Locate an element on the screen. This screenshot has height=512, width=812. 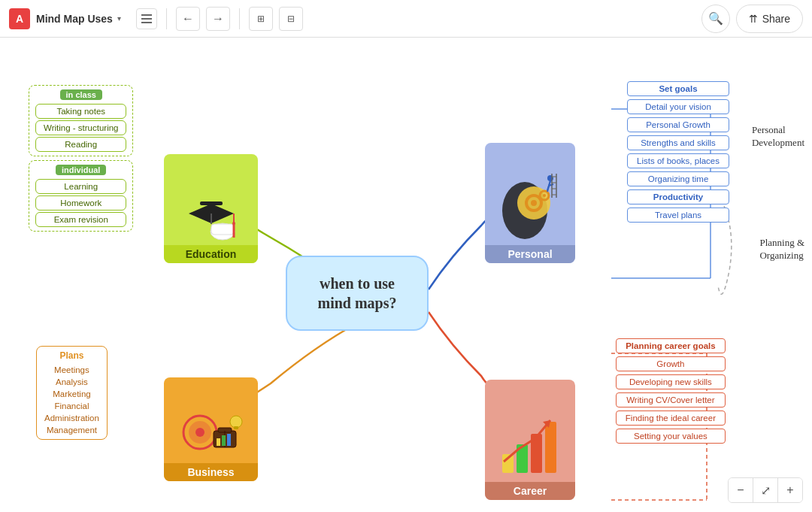
personal-image is located at coordinates (530, 206).